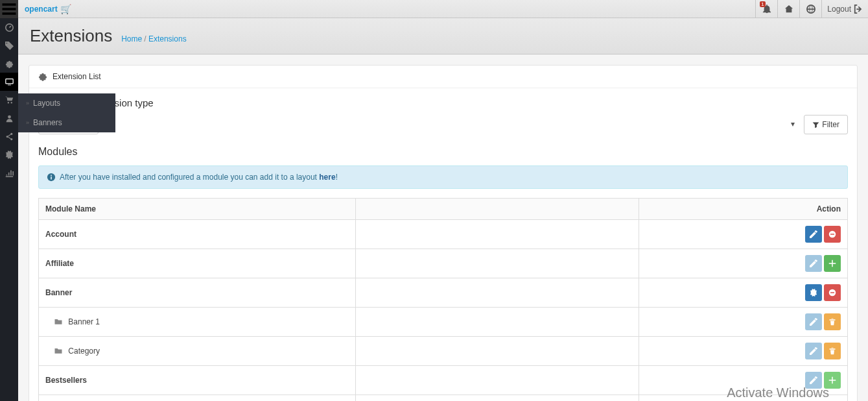 Image resolution: width=868 pixels, height=401 pixels. Describe the element at coordinates (810, 9) in the screenshot. I see `store-button` at that location.